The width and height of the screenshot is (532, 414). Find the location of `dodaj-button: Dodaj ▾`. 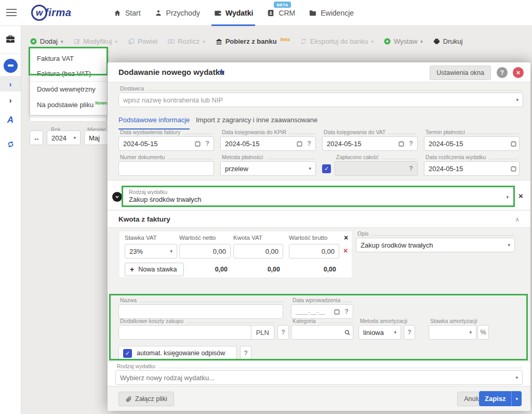

dodaj-button: Dodaj ▾ is located at coordinates (47, 42).